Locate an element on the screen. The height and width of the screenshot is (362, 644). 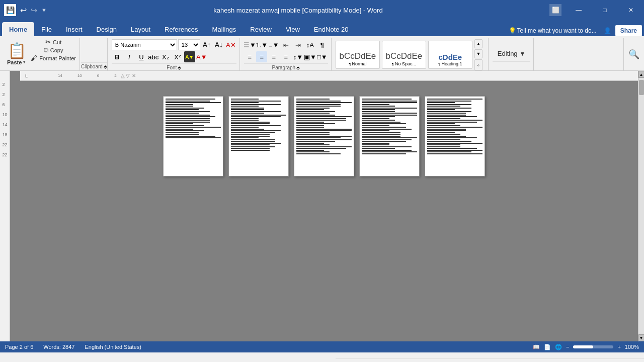
justify-button: ≡ is located at coordinates (286, 57).